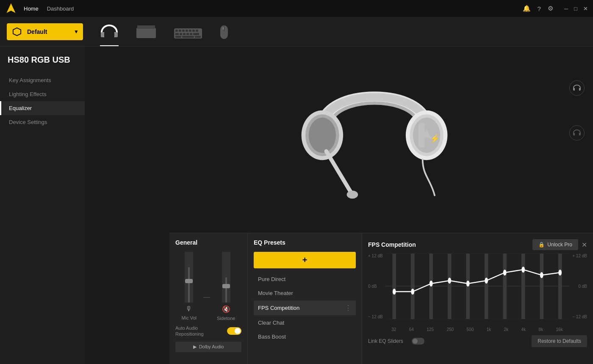 The image size is (593, 364). Describe the element at coordinates (385, 341) in the screenshot. I see `link-eq-label: Link EQ Sliders` at that location.